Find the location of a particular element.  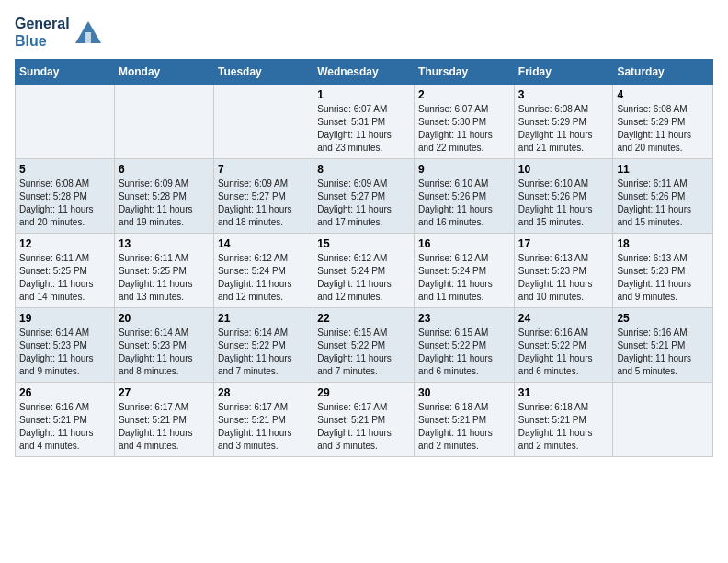

calendar-cell: 10Sunrise: 6:10 AM Sunset: 5:26 PM Dayli… is located at coordinates (563, 197).